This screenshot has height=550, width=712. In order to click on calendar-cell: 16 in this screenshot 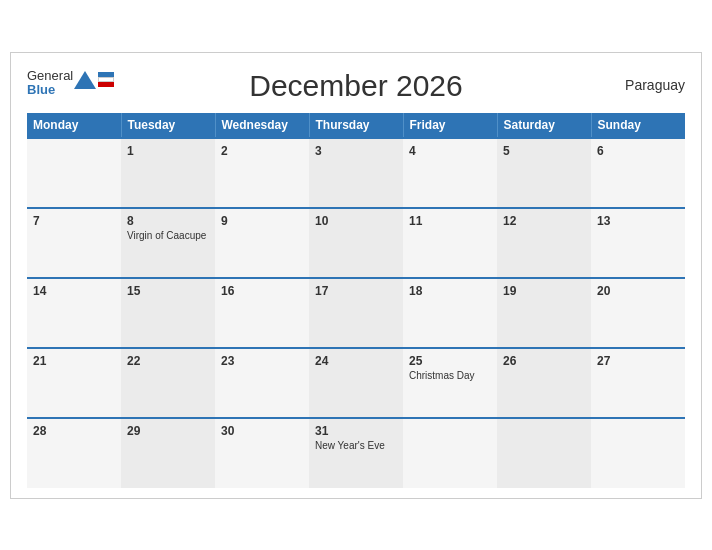, I will do `click(262, 313)`.